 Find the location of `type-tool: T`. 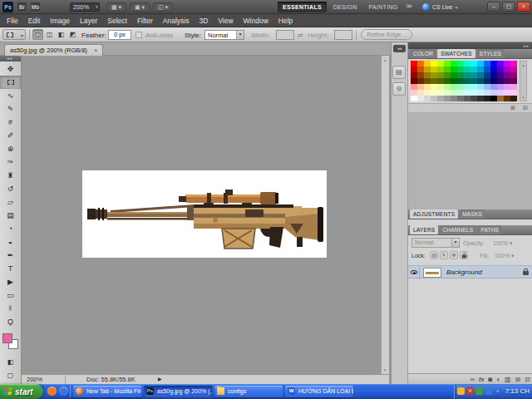

type-tool: T is located at coordinates (10, 268).